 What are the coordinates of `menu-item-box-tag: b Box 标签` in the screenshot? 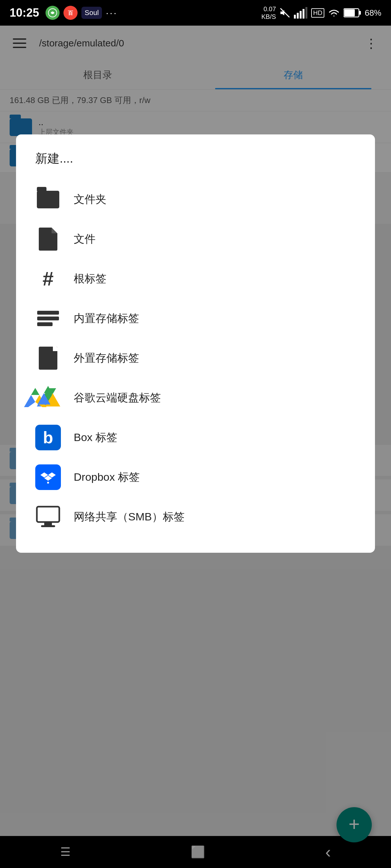 It's located at (195, 437).